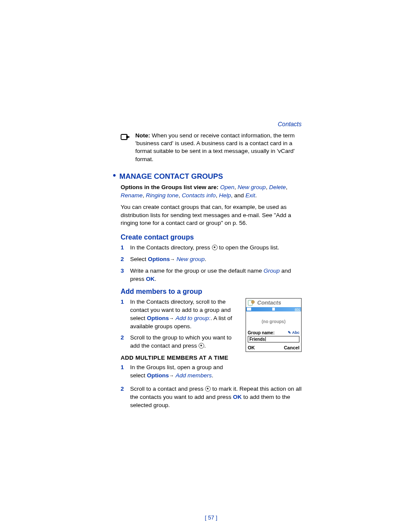 This screenshot has height=532, width=411. Describe the element at coordinates (184, 372) in the screenshot. I see `step-text: In the Groups list, open a group and sel…` at that location.